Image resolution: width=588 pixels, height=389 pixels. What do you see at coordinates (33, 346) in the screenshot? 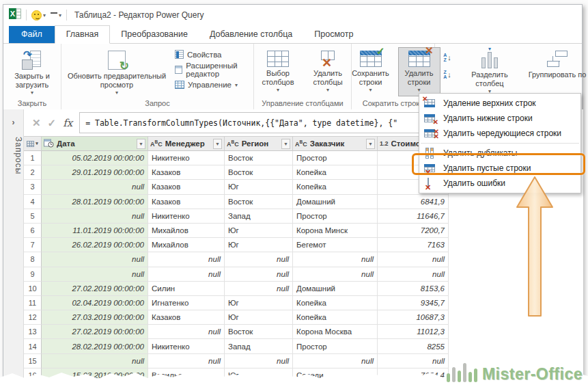
I see `row-number: 14` at bounding box center [33, 346].